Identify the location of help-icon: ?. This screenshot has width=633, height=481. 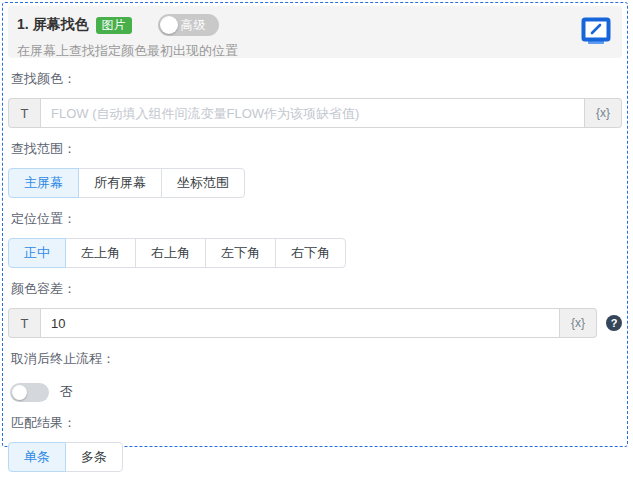
(614, 323).